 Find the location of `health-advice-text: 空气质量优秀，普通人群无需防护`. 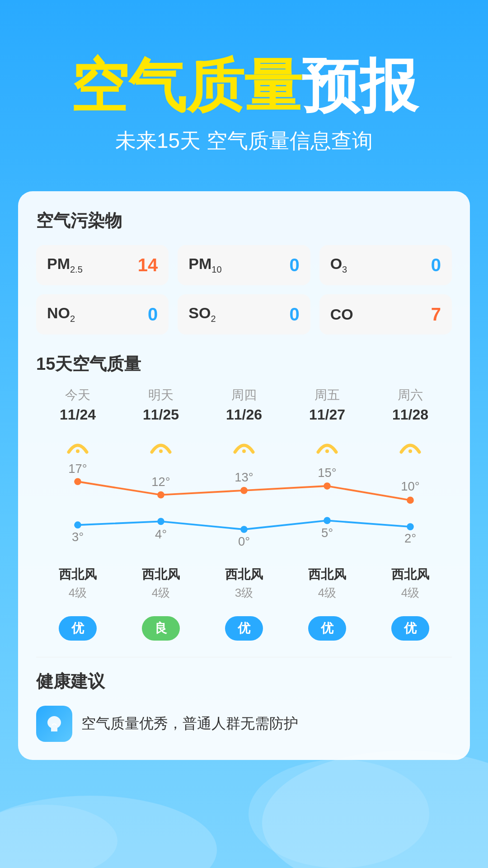

health-advice-text: 空气质量优秀，普通人群无需防护 is located at coordinates (190, 724).